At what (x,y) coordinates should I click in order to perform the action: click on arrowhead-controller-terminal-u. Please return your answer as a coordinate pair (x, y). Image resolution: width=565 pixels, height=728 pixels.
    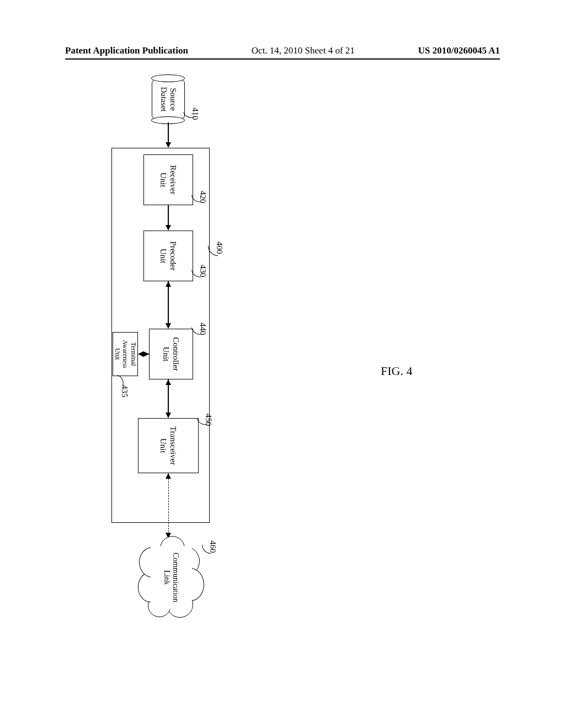
    Looking at the image, I should click on (146, 354).